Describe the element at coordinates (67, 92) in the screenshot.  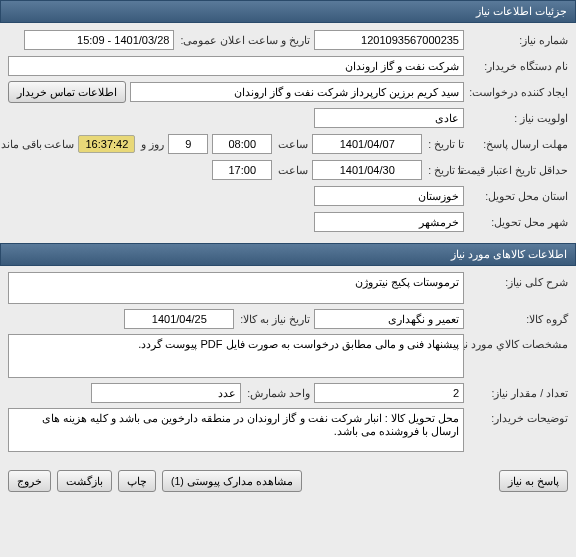
I see `contact-info-button: اطلاعات تماس خریدار` at that location.